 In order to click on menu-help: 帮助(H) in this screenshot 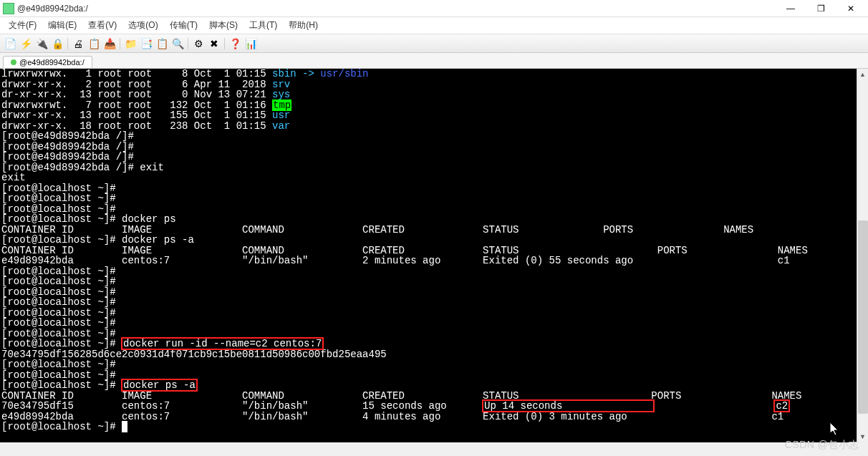, I will do `click(304, 26)`.